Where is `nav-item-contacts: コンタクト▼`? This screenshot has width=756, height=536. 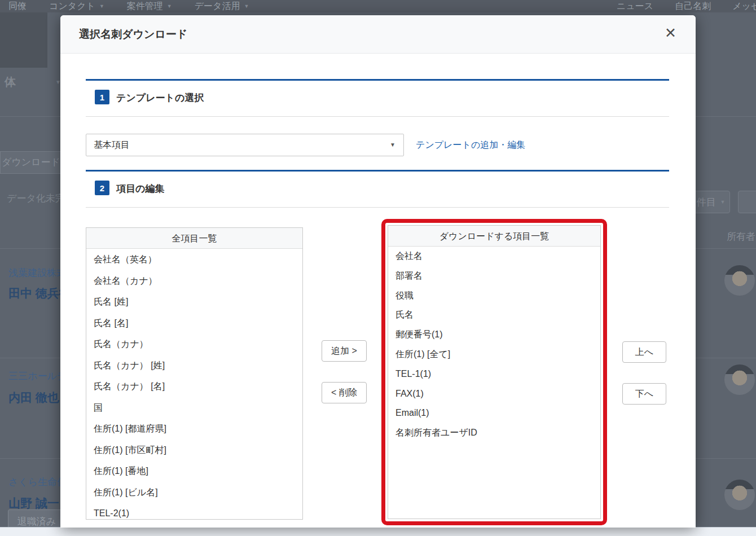
nav-item-contacts: コンタクト▼ is located at coordinates (77, 6).